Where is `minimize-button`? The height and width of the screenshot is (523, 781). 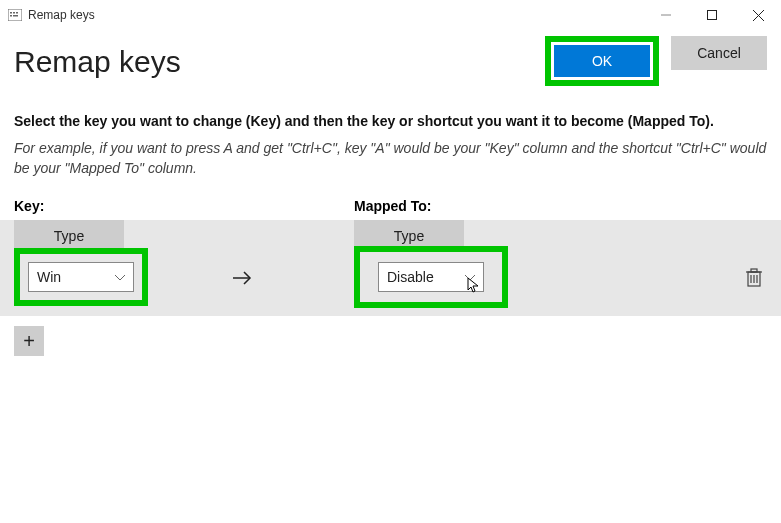
minimize-button is located at coordinates (666, 15).